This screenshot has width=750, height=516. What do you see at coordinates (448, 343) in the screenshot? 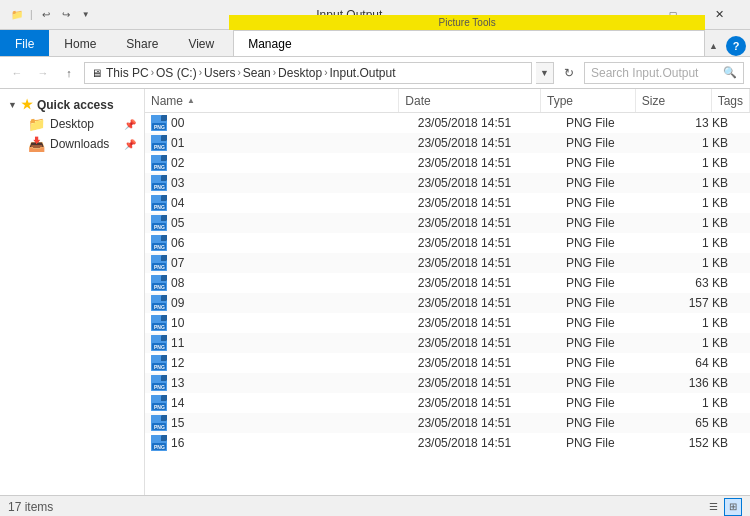
I see `table-row: PNG 11 23/05/2018 14:51 PNG File 1 KB` at bounding box center [448, 343].